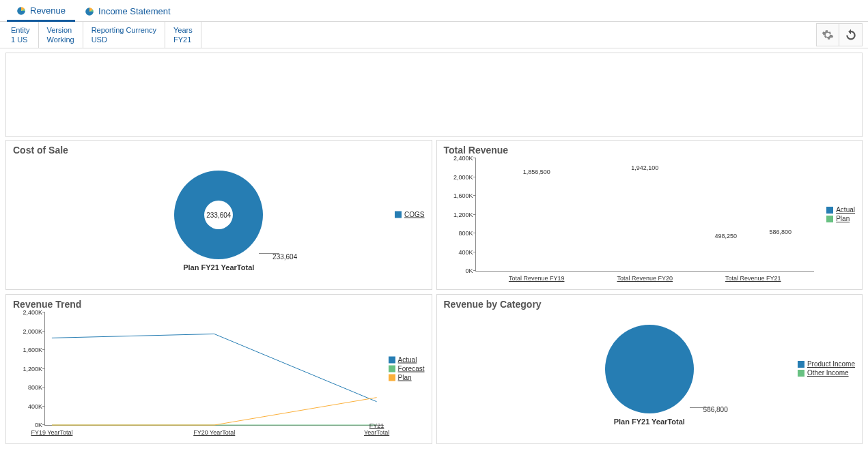 This screenshot has height=453, width=868. Describe the element at coordinates (183, 35) in the screenshot. I see `pov-years: Years FY21` at that location.